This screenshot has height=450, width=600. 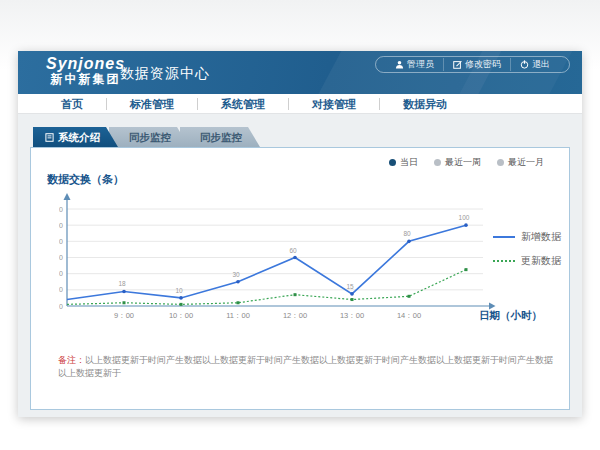 What do you see at coordinates (409, 316) in the screenshot?
I see `svg-text: 14：00` at bounding box center [409, 316].